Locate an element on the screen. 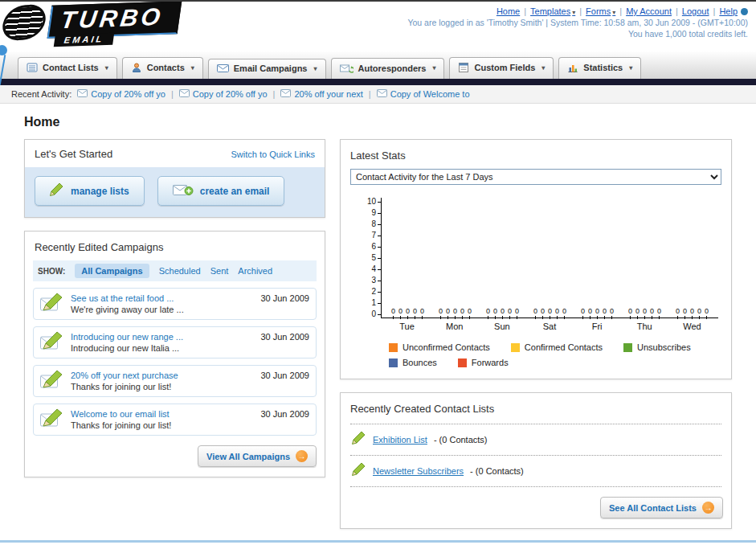 Image resolution: width=756 pixels, height=549 pixels. filter-scheduled: Scheduled is located at coordinates (180, 271).